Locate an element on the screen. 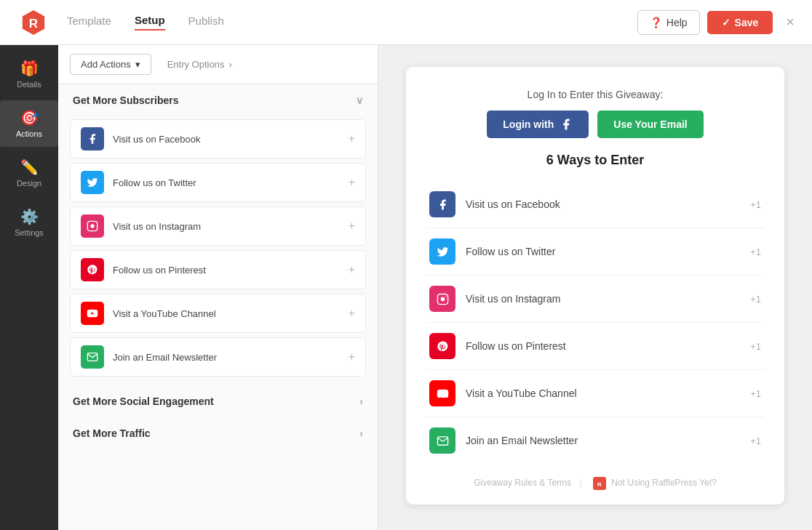 This screenshot has width=812, height=530. panel-toolbar: Add Actions ▾ Entry Options › is located at coordinates (218, 65).